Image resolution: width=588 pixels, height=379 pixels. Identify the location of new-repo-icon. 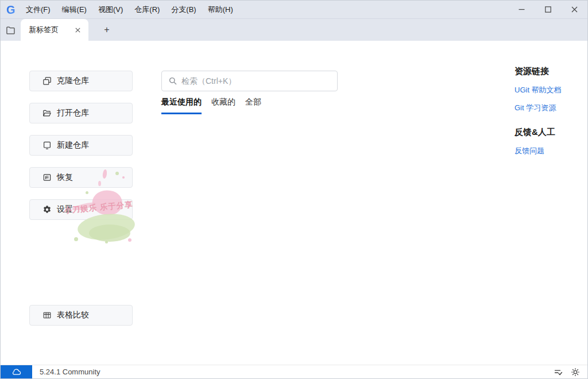
(47, 145).